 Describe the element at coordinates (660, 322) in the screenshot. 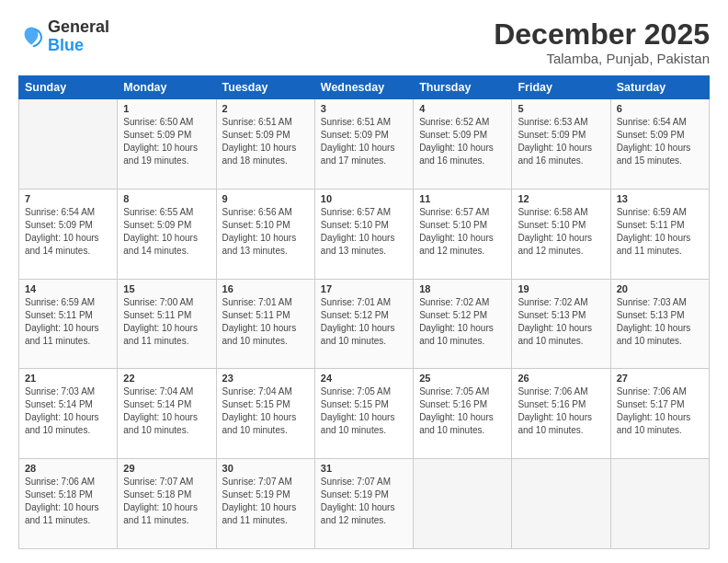

I see `day-info: Sunrise: 7:03 AM Sunset: 5:13 PM Dayligh…` at that location.